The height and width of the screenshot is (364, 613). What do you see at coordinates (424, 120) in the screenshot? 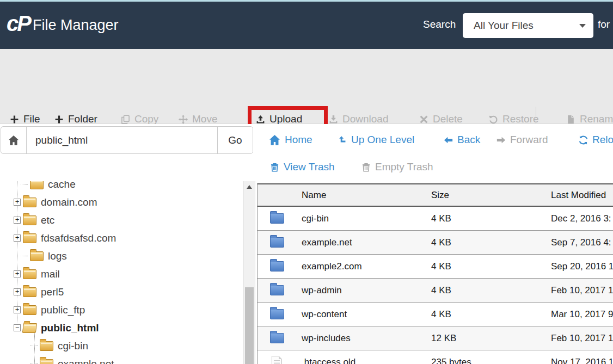
I see `x-icon` at bounding box center [424, 120].